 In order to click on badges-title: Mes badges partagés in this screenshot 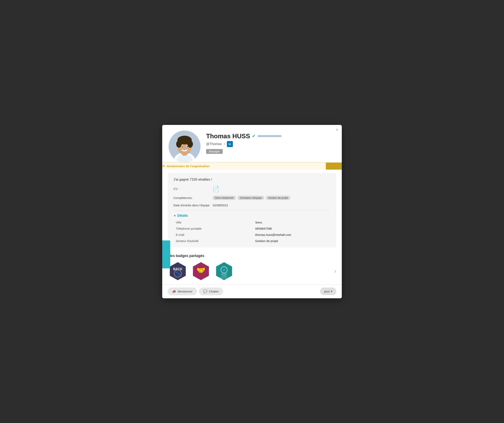, I will do `click(252, 256)`.